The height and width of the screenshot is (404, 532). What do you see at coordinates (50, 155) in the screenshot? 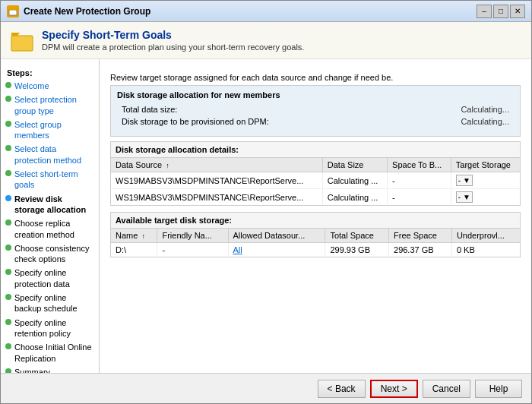
I see `sidebar-item-method: Select data protection method` at bounding box center [50, 155].